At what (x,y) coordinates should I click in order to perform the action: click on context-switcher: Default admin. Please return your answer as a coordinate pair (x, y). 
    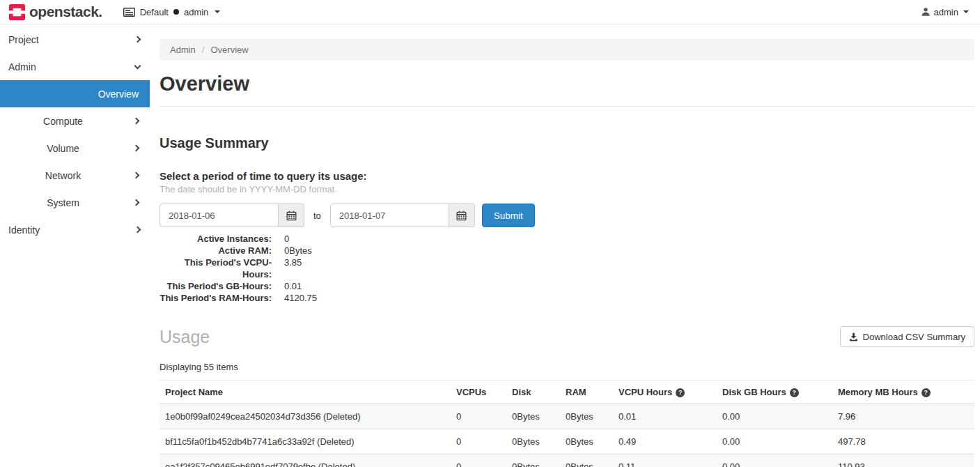
    Looking at the image, I should click on (172, 13).